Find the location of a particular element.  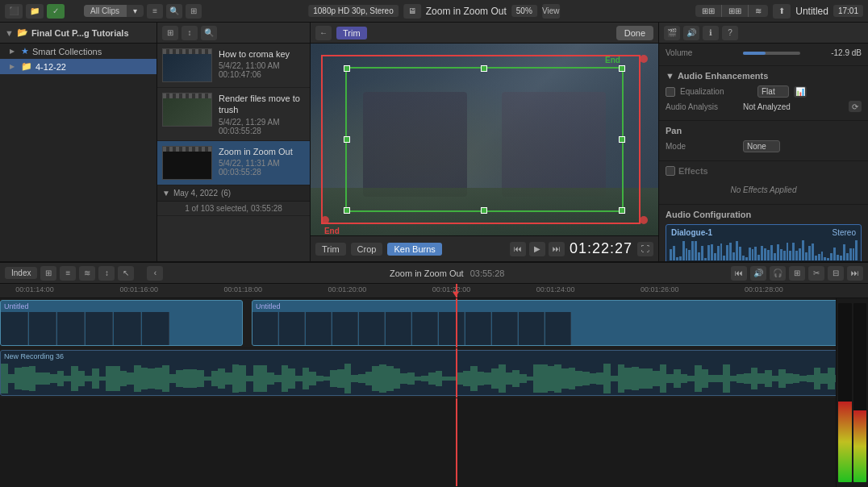

timeline-clip-info: Zoom in Zoom Out 03:55:28 is located at coordinates (447, 273).